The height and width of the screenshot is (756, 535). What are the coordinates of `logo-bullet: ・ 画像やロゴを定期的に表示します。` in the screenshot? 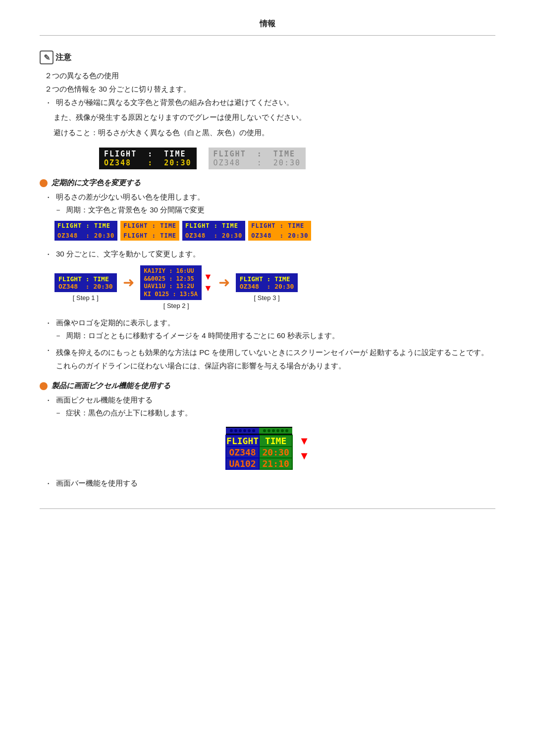 It's located at (268, 323).